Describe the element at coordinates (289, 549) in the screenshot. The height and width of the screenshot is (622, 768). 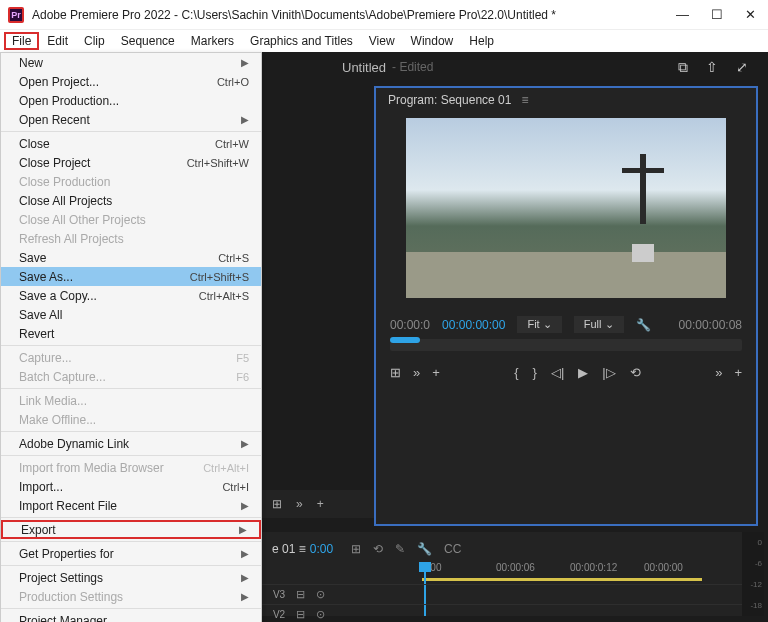
I see `sequence-tab: e 01 ≡` at that location.